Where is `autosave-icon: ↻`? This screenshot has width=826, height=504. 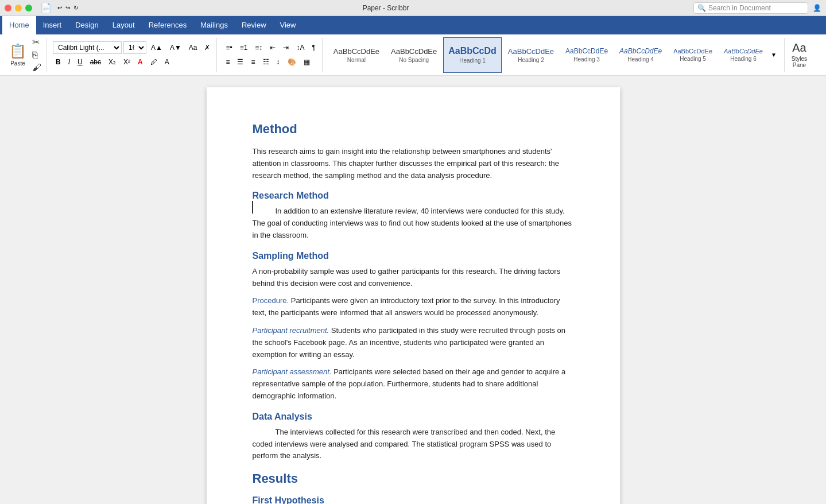
autosave-icon: ↻ is located at coordinates (76, 8).